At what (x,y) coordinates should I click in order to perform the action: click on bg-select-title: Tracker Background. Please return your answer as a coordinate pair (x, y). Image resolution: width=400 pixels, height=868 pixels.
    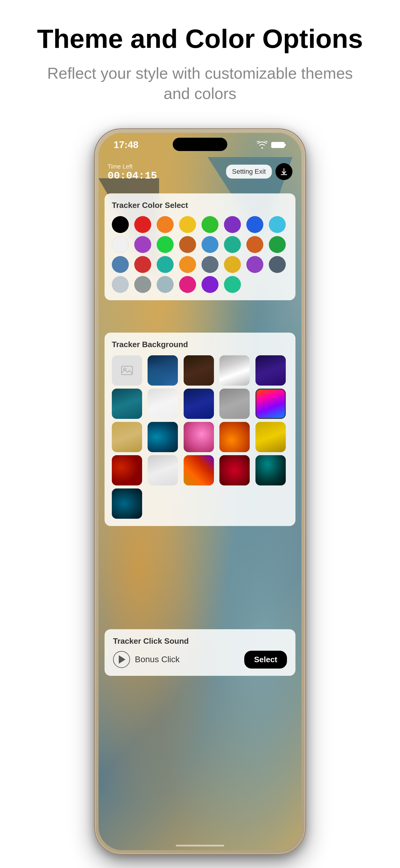
    Looking at the image, I should click on (200, 345).